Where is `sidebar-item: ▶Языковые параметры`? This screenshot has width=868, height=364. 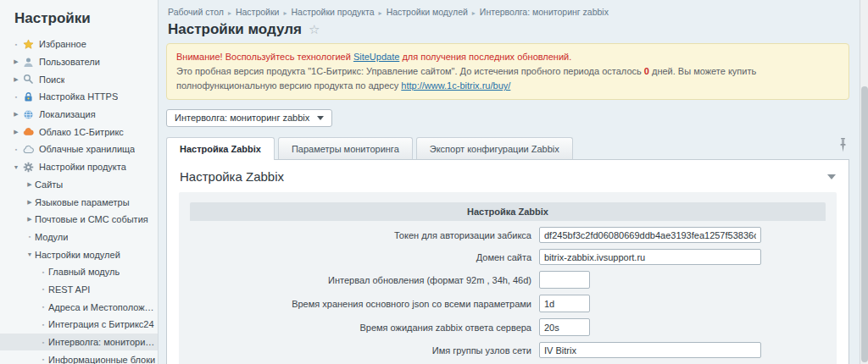 sidebar-item: ▶Языковые параметры is located at coordinates (79, 201).